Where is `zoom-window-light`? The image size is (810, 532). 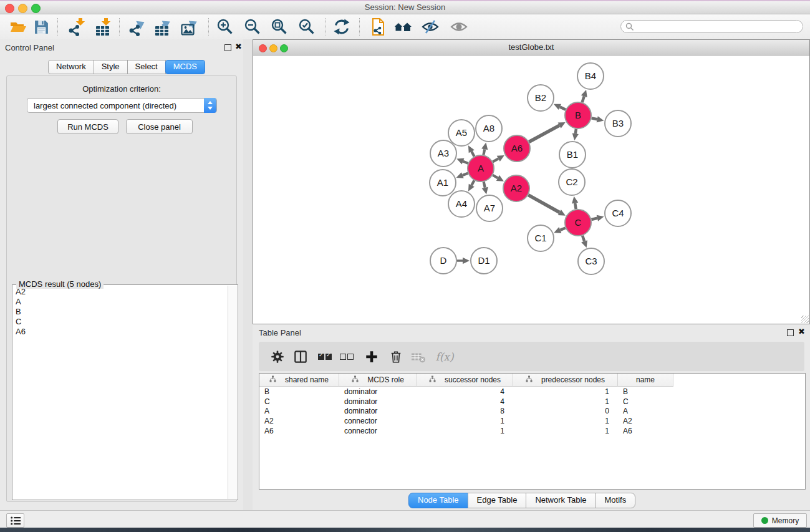 zoom-window-light is located at coordinates (36, 9).